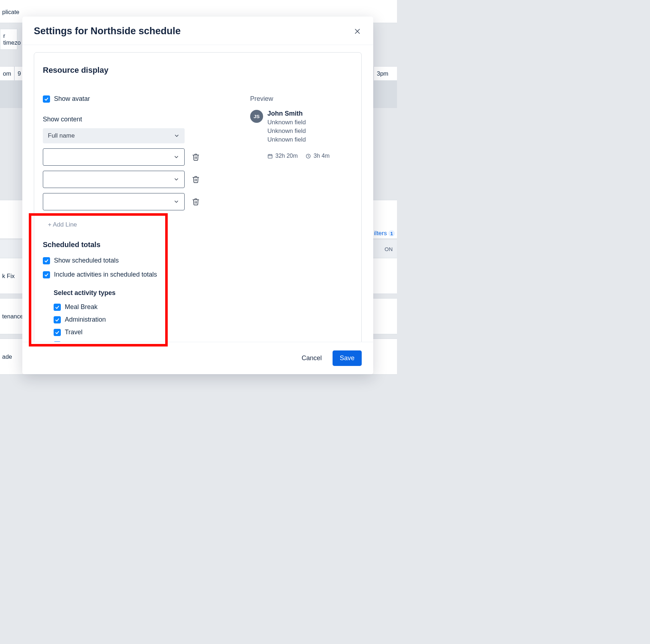 The width and height of the screenshot is (650, 644). I want to click on modal-footer: Cancel Save, so click(198, 358).